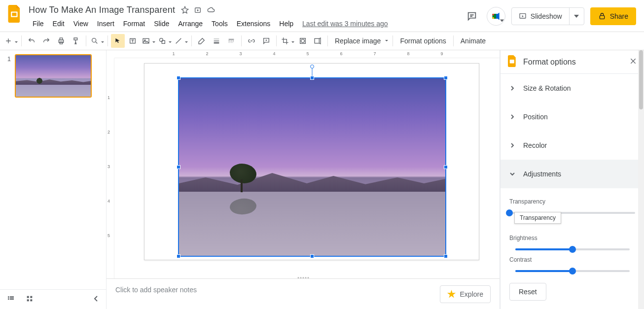  I want to click on redo-button, so click(46, 41).